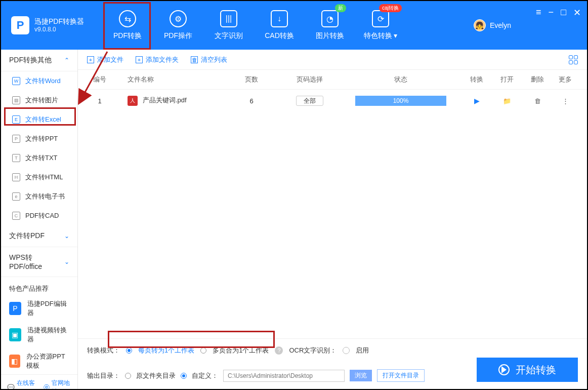  What do you see at coordinates (39, 361) in the screenshot?
I see `promo-ppt-template: ◧办公资源PPT模板` at bounding box center [39, 361].